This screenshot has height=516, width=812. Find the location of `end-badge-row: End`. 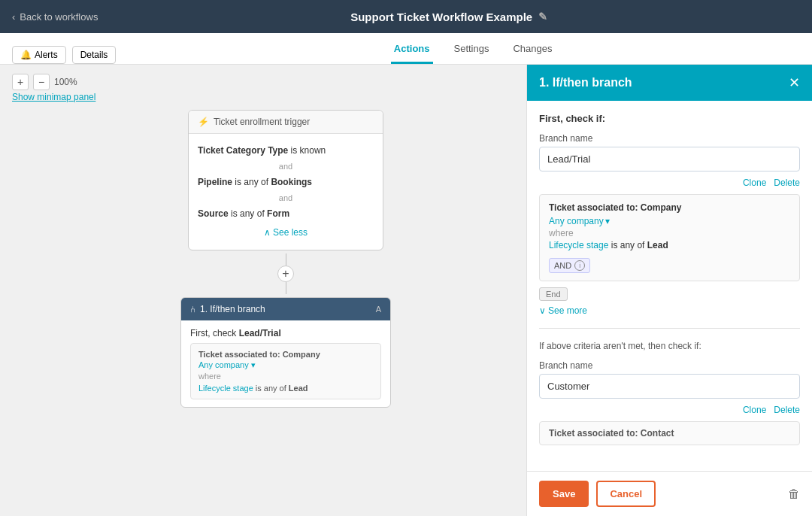

end-badge-row: End is located at coordinates (669, 294).